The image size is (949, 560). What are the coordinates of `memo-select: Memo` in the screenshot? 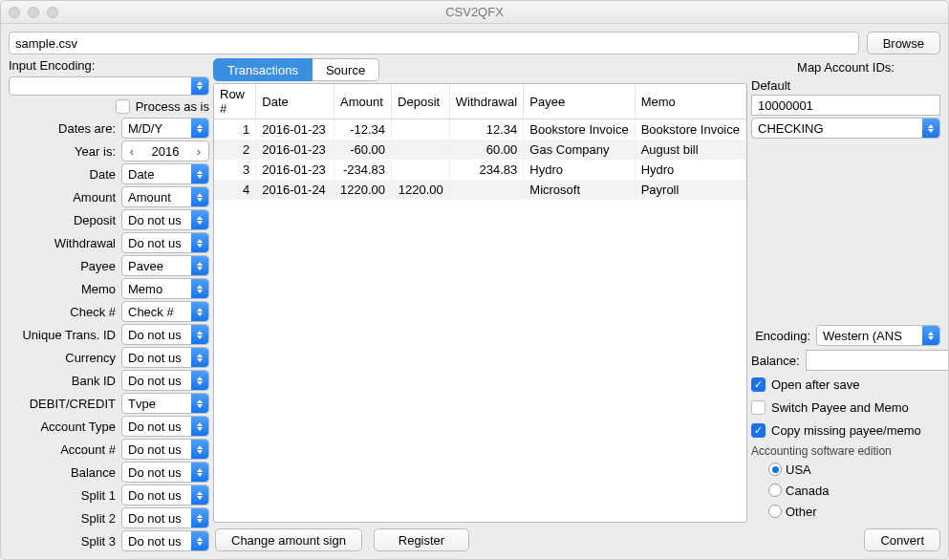 It's located at (165, 289).